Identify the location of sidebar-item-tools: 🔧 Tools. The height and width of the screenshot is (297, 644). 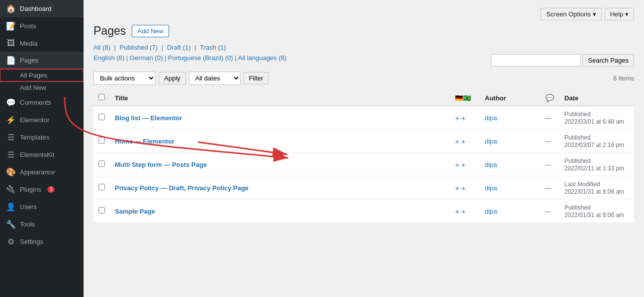
(42, 224).